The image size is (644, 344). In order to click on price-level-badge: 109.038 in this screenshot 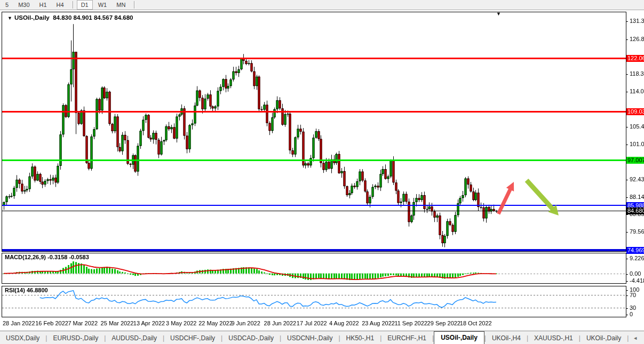, I will do `click(635, 112)`.